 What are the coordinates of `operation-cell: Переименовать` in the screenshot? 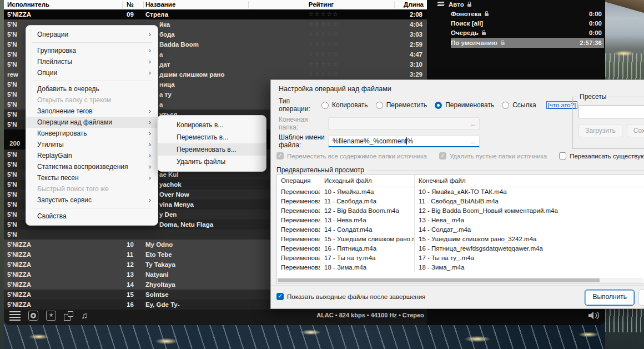 It's located at (299, 239).